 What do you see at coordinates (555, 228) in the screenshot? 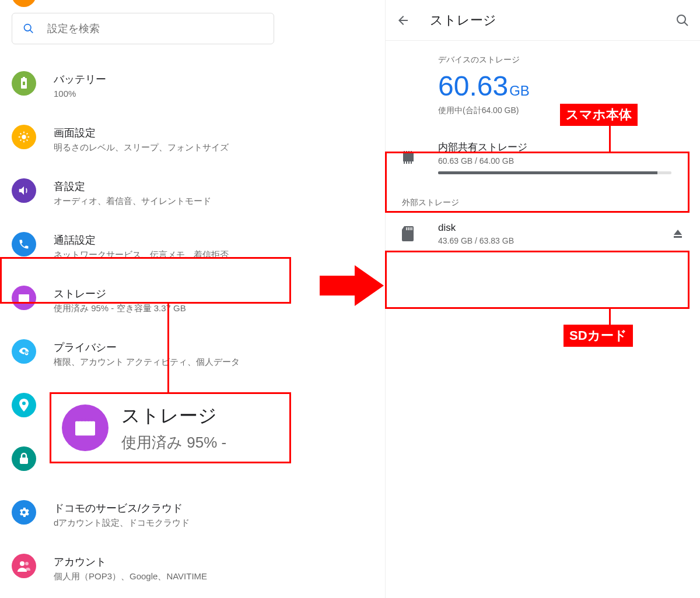
I see `disk-title: disk` at bounding box center [555, 228].